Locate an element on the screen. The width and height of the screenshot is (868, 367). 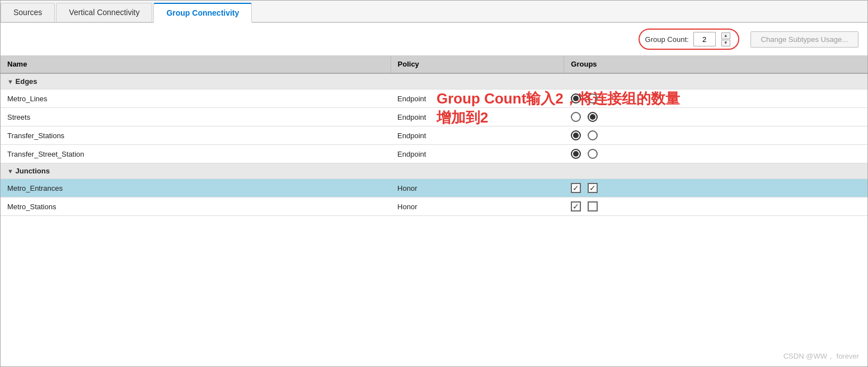
radio-2-streets is located at coordinates (593, 117).